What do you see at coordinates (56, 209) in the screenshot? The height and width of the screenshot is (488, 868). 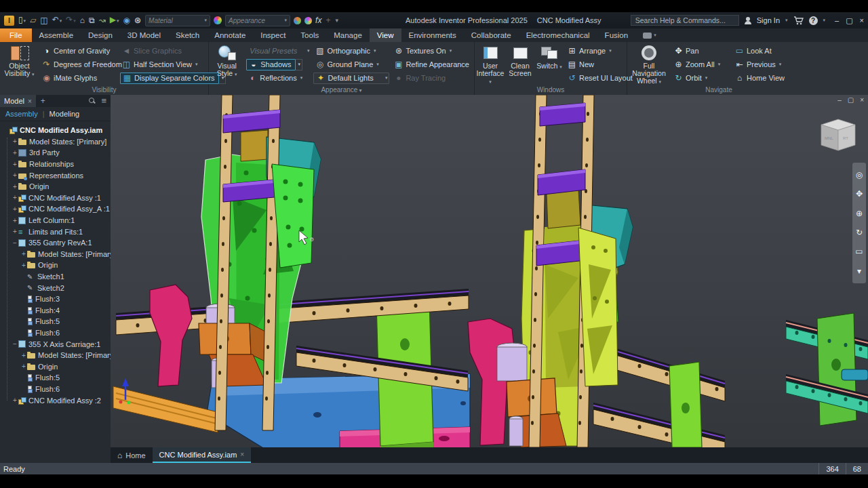 I see `tree-item: +CNC Modified Assy_A :1` at bounding box center [56, 209].